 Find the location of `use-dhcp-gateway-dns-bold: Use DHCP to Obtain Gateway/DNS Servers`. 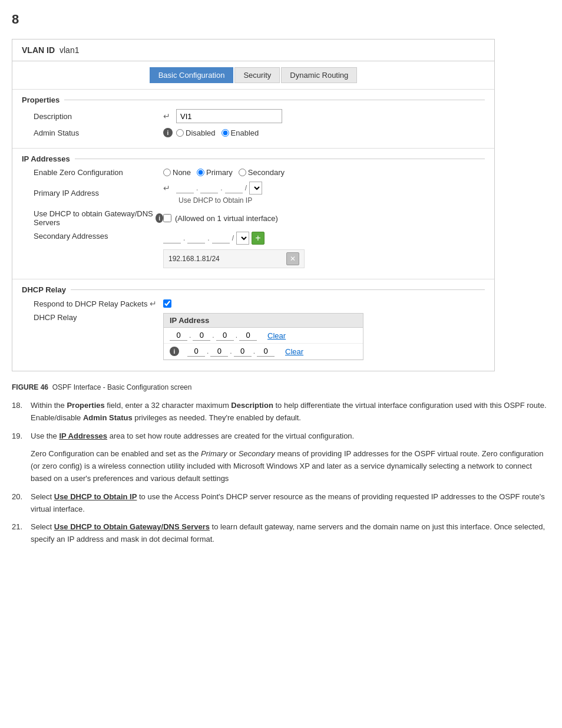

use-dhcp-gateway-dns-bold: Use DHCP to Obtain Gateway/DNS Servers is located at coordinates (132, 527).